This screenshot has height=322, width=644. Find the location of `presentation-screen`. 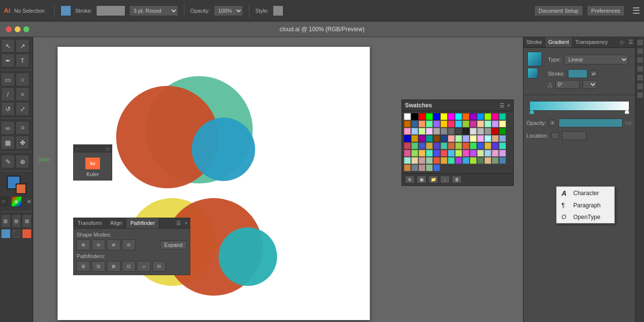

presentation-screen is located at coordinates (27, 234).